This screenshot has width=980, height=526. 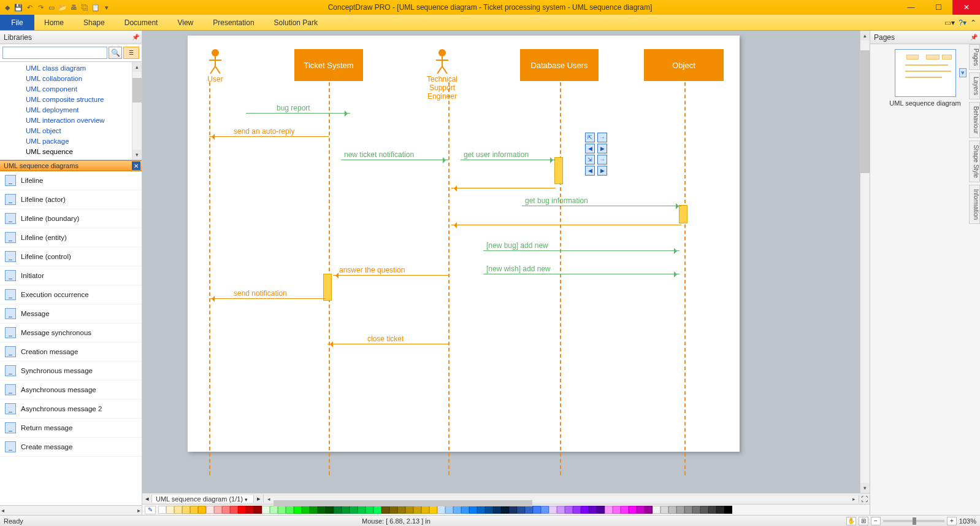 I want to click on page-tab-dropdown-icon: ▾, so click(x=247, y=500).